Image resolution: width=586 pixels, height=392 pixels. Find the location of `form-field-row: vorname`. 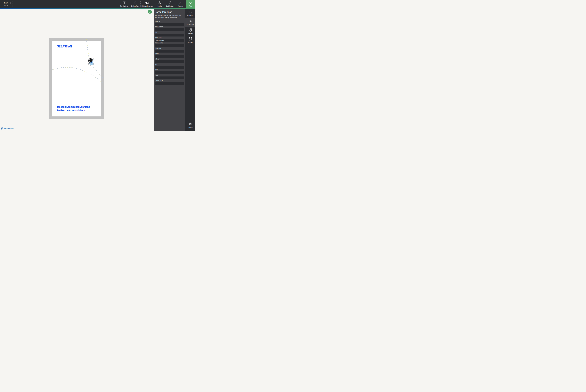

form-field-row: vorname is located at coordinates (170, 39).